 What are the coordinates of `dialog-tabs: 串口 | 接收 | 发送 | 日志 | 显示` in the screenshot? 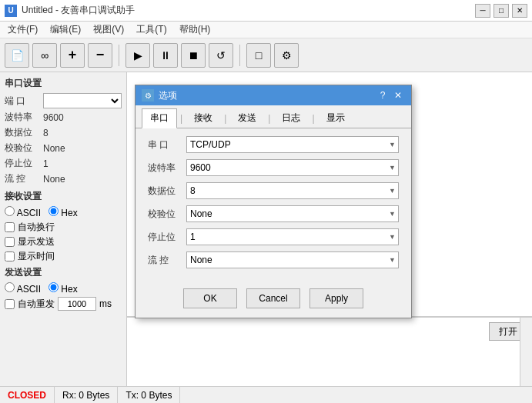 It's located at (273, 117).